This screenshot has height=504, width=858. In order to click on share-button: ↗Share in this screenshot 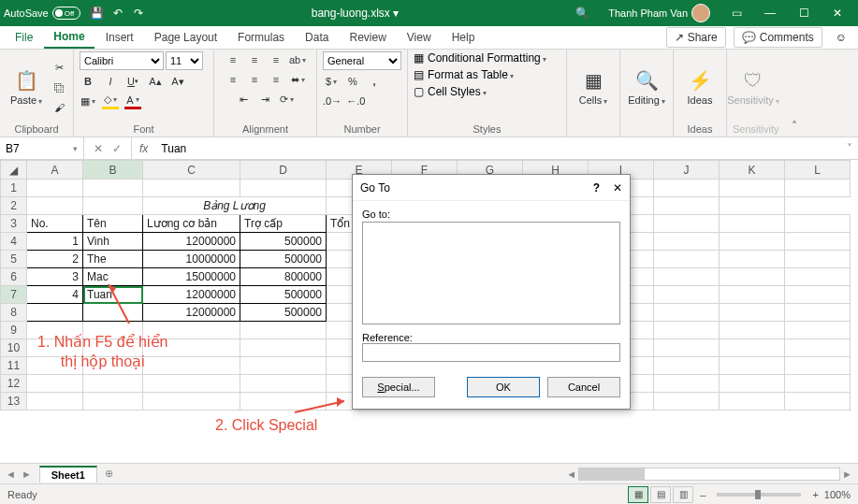, I will do `click(696, 37)`.